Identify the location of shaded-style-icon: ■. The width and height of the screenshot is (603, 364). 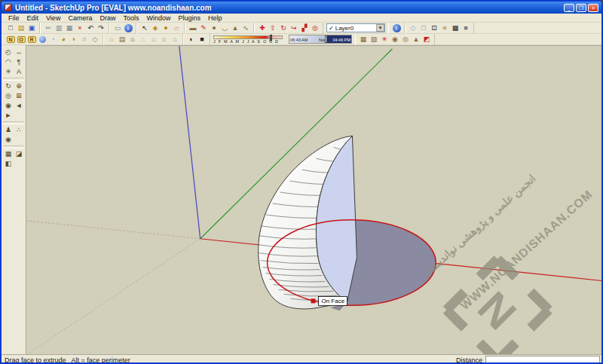
(445, 29).